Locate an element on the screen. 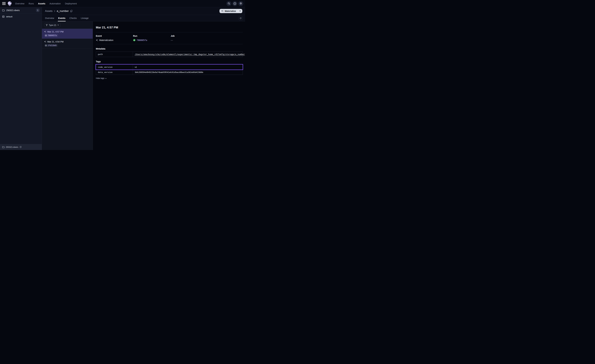  hide-tags-link: Hide tags ▲ is located at coordinates (101, 78).